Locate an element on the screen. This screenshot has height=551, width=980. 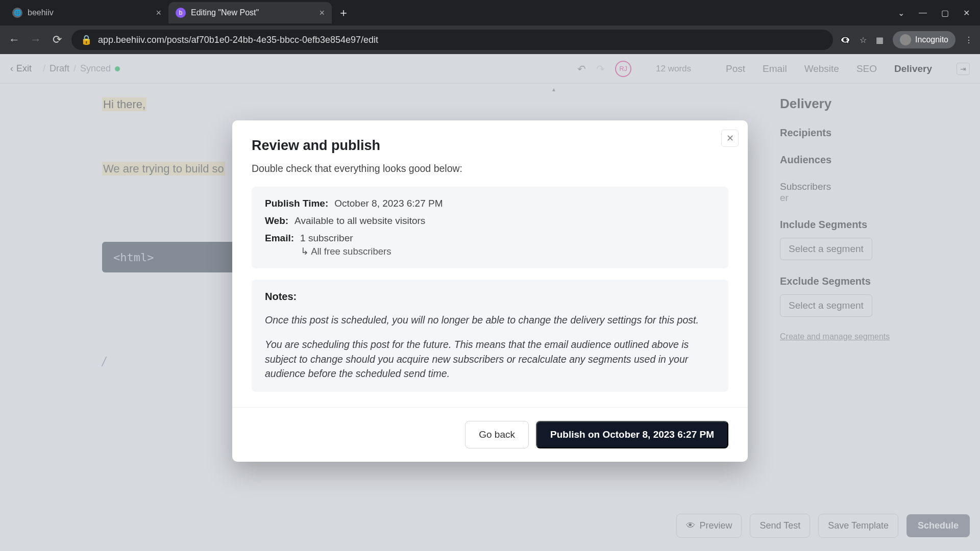
email-detail-text: All free subscribers is located at coordinates (351, 251).